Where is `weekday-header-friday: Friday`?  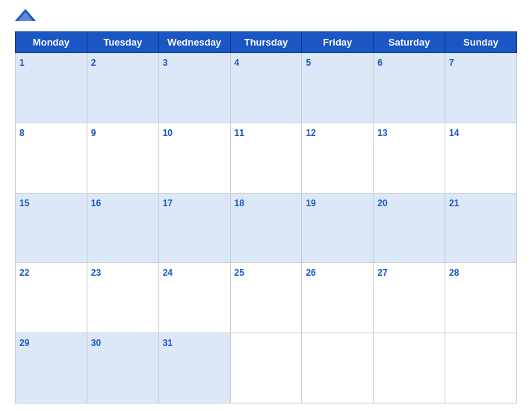 weekday-header-friday: Friday is located at coordinates (338, 43).